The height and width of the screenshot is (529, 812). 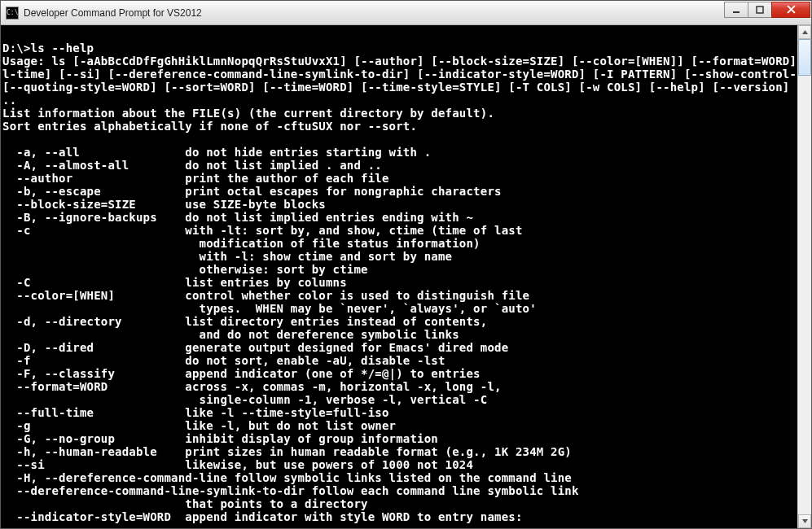 What do you see at coordinates (12, 13) in the screenshot?
I see `app-icon: C:\` at bounding box center [12, 13].